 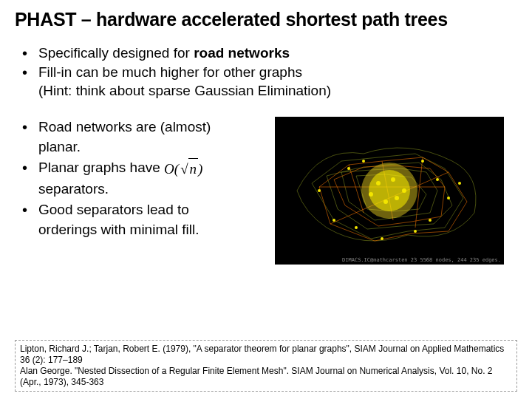 What do you see at coordinates (116, 53) in the screenshot?
I see `bullet-text: Specifically designed for` at bounding box center [116, 53].